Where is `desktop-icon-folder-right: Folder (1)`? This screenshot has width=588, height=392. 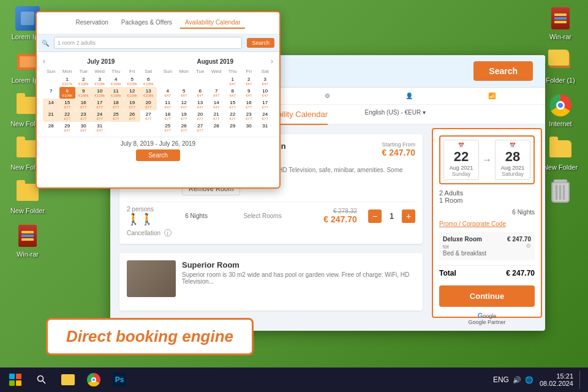
desktop-icon-folder-right: Folder (1) is located at coordinates (560, 67).